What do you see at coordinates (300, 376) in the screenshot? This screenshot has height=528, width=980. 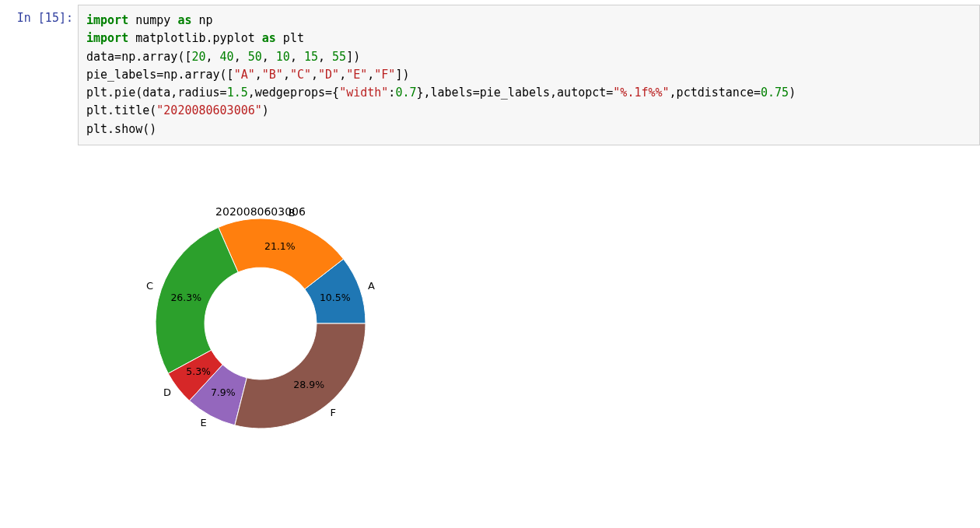 I see `wedge-F` at bounding box center [300, 376].